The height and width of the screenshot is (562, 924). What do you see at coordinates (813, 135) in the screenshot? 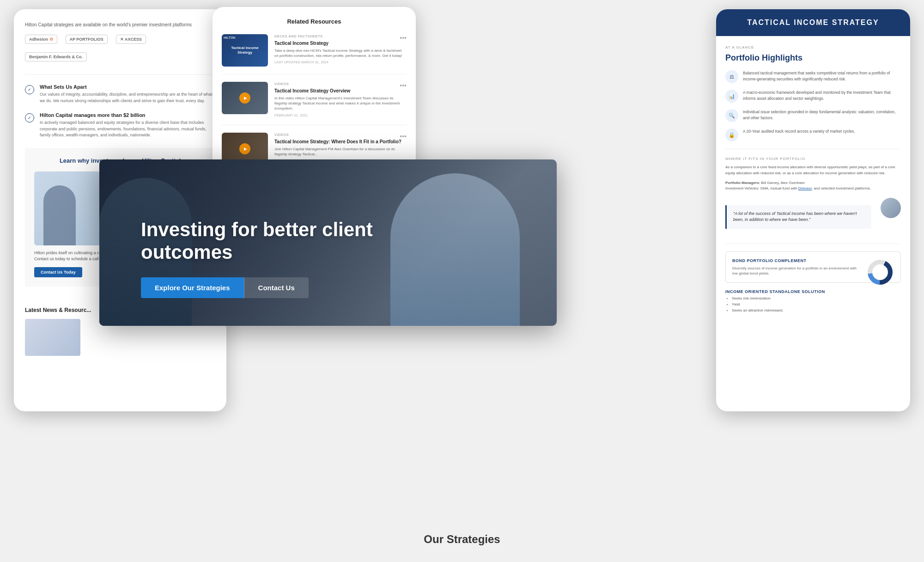
I see `highlight-4: 🔒 A 20-Year audited track record across …` at bounding box center [813, 135].